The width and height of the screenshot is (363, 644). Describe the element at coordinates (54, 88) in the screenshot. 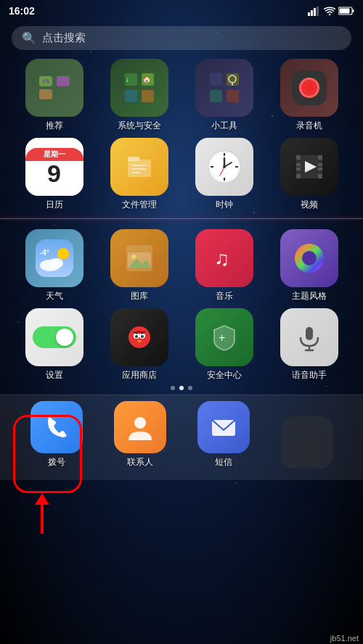

I see `app-icon-recommend: 🎮` at that location.